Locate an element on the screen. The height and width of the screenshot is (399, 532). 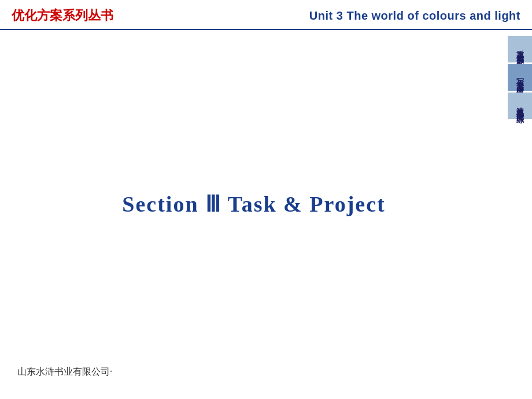
sidebar-tab-writing: 写作专题突破 is located at coordinates (520, 79).